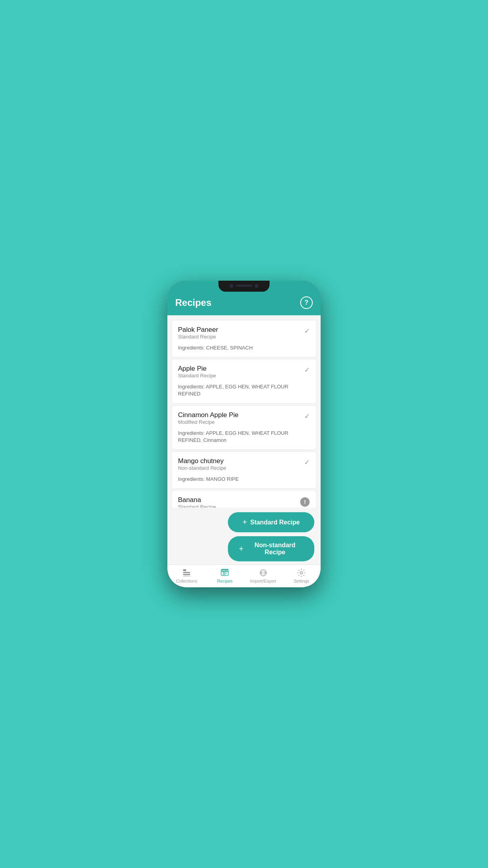 The width and height of the screenshot is (488, 868). Describe the element at coordinates (244, 502) in the screenshot. I see `recipe-card-header: Banana Standard Recipe !` at that location.